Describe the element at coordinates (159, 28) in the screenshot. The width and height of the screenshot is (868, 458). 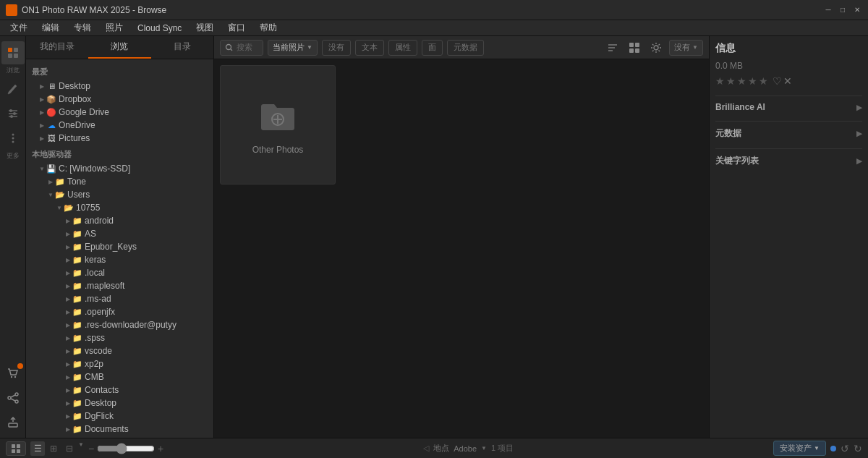
I see `menu-item-Cloud Sync: Cloud Sync` at that location.